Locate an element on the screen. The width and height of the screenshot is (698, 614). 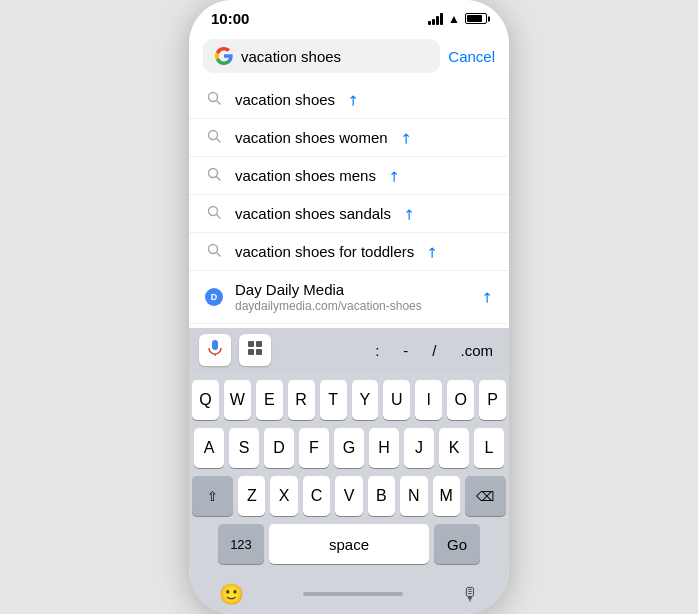
google-logo is located at coordinates (224, 56).